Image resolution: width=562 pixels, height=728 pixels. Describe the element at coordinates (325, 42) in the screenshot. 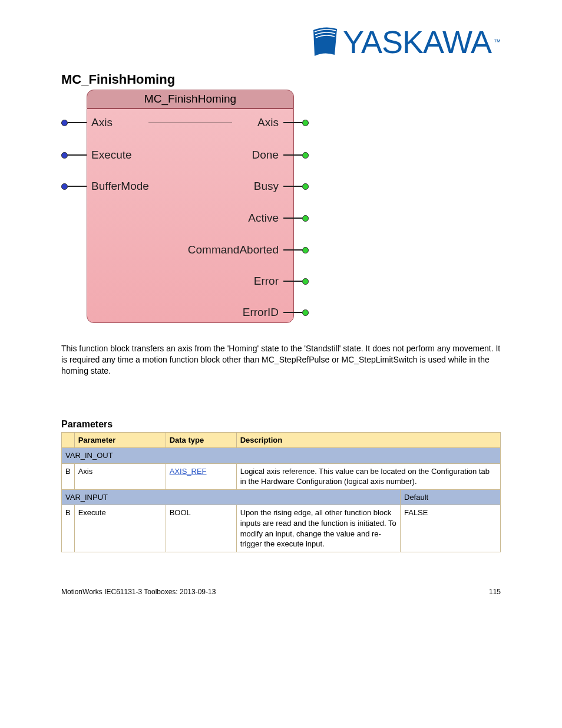

I see `logo-mark-icon` at that location.